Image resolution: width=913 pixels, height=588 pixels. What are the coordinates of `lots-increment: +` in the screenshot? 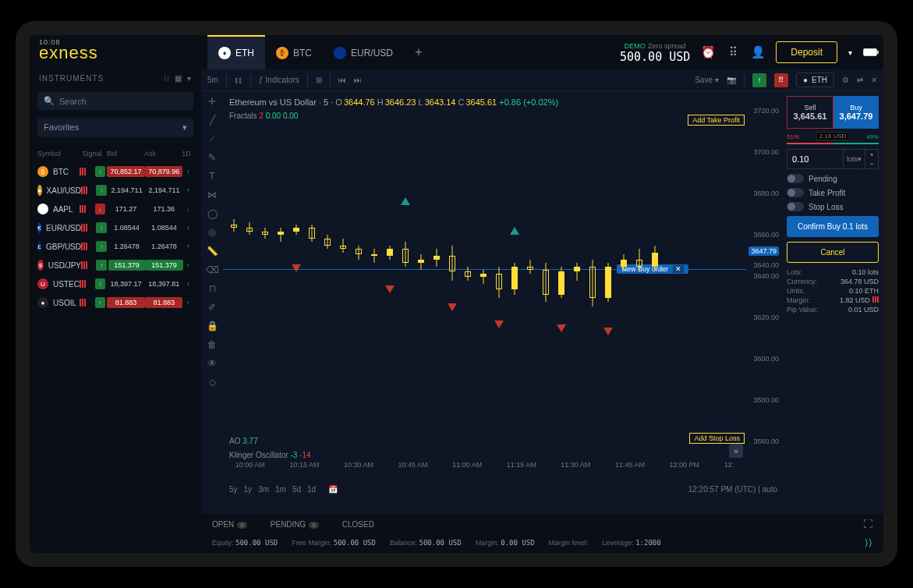 It's located at (872, 154).